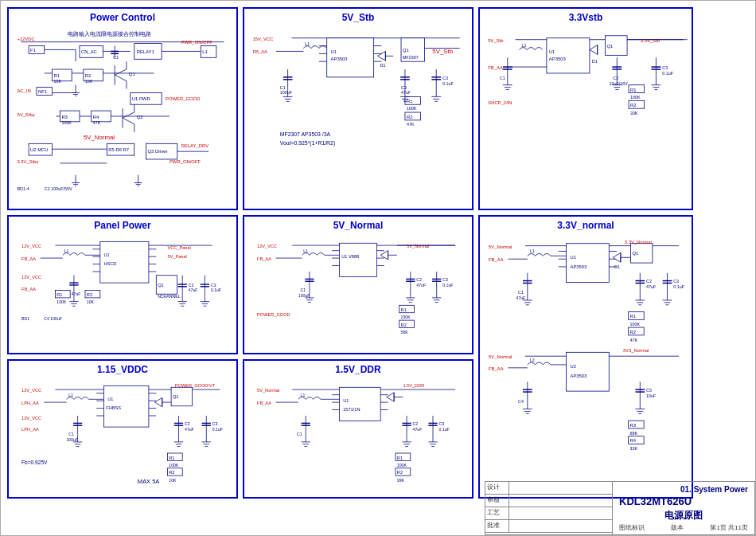 Image resolution: width=756 pixels, height=536 pixels. I want to click on svg-text: D1, so click(384, 65).